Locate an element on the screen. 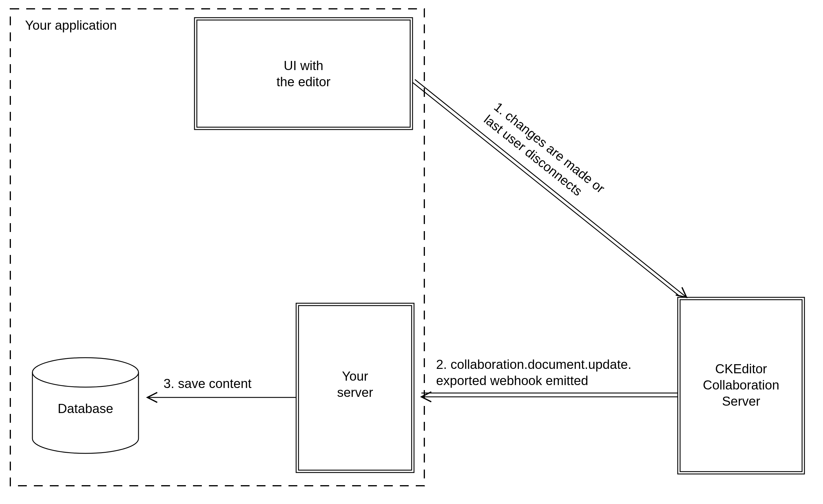  arrow-step1 is located at coordinates (550, 188).